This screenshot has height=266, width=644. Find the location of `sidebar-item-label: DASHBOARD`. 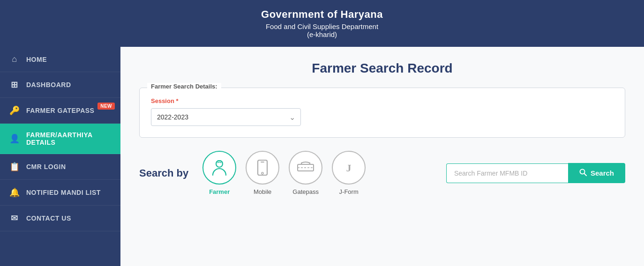

sidebar-item-label: DASHBOARD is located at coordinates (49, 85).